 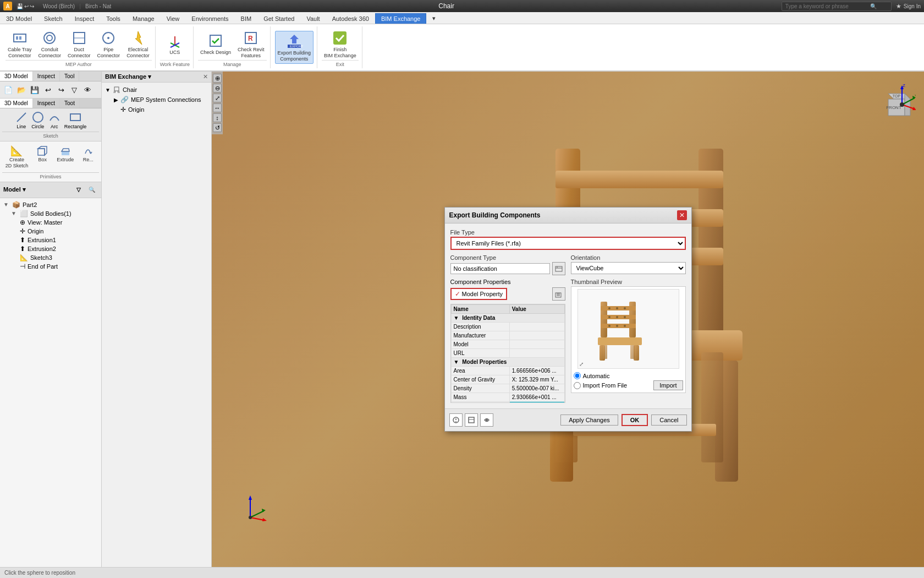 I want to click on mass-value: 2.930666e+001 ..., so click(x=537, y=397).